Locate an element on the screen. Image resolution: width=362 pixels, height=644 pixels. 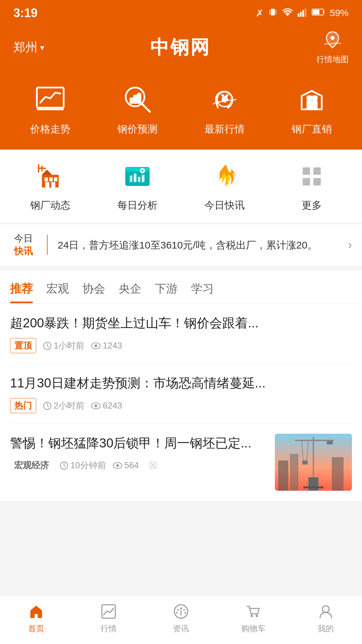
ticker-label: 今日 快讯 is located at coordinates (23, 245).